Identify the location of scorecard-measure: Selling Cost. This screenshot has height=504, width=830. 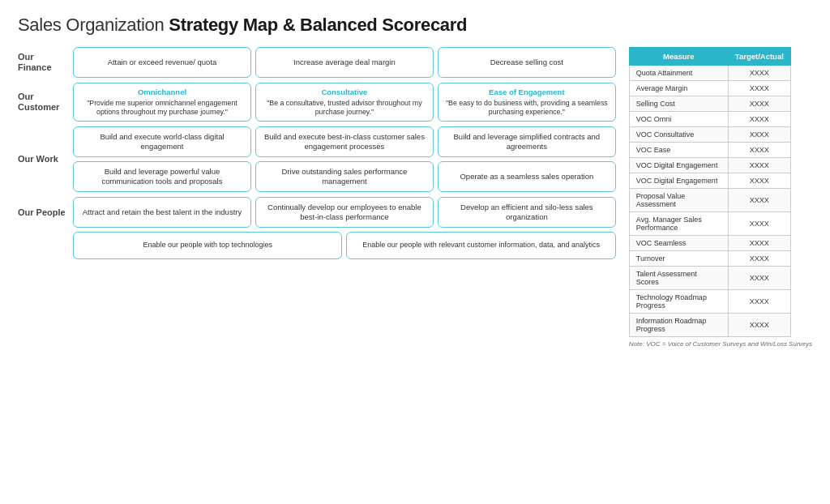
(678, 104).